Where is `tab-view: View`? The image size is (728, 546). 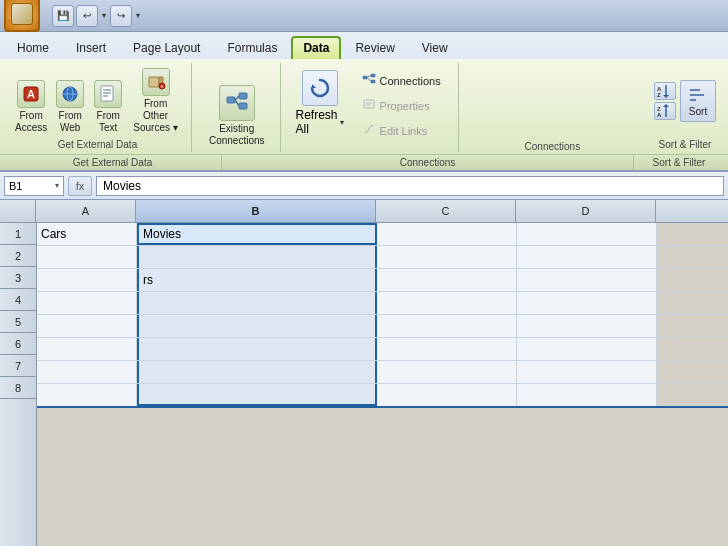 tab-view: View is located at coordinates (435, 48).